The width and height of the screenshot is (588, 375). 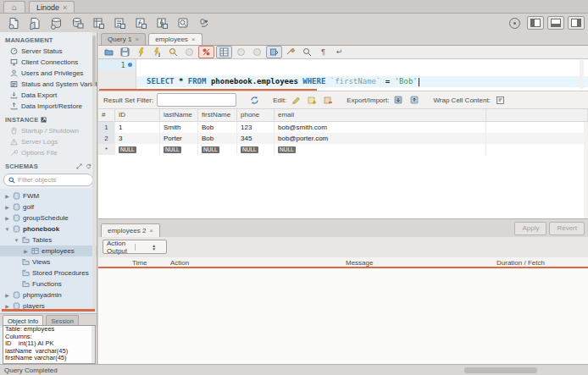 I want to click on tree-item-phpmyadmin: ▶phpmyadmin, so click(x=48, y=295).